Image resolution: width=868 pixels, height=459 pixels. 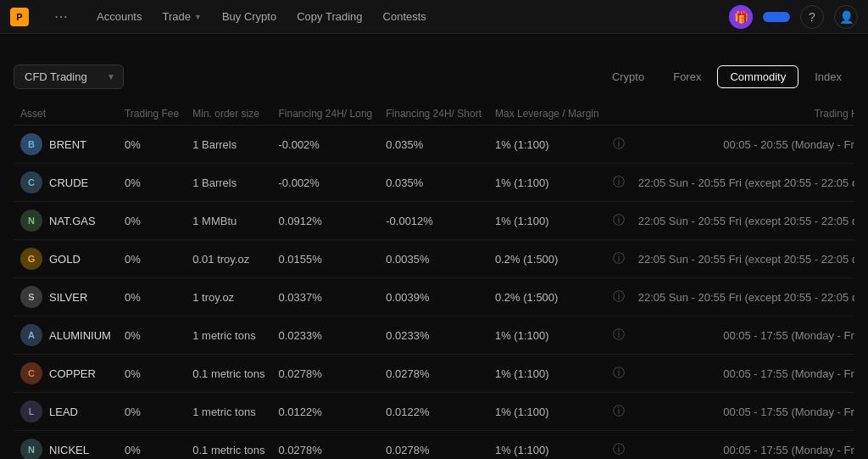 What do you see at coordinates (229, 297) in the screenshot?
I see `min-order-cell: 1 troy.oz` at bounding box center [229, 297].